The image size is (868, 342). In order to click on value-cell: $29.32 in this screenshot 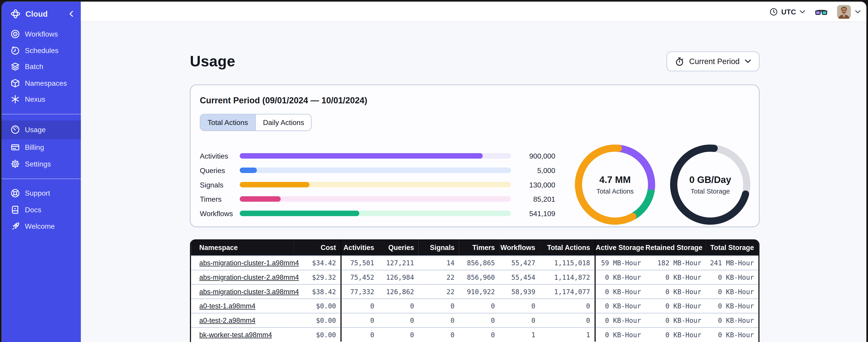, I will do `click(317, 277)`.